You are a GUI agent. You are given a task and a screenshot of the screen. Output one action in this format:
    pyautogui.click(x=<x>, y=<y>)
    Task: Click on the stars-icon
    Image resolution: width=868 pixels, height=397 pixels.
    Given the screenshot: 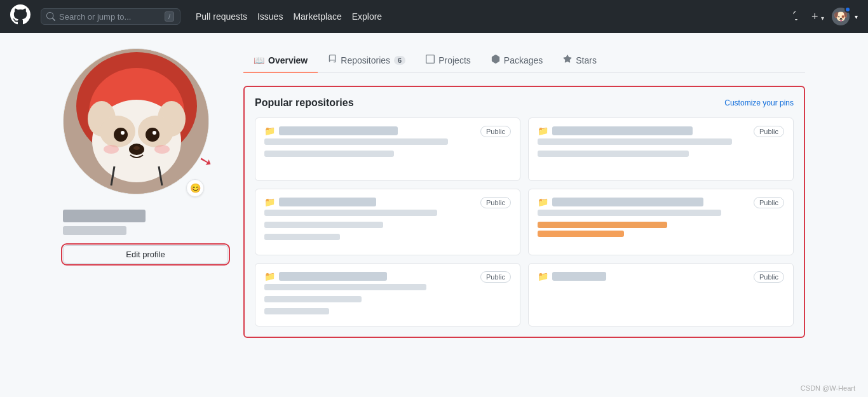 What is the action you would take?
    pyautogui.click(x=567, y=60)
    